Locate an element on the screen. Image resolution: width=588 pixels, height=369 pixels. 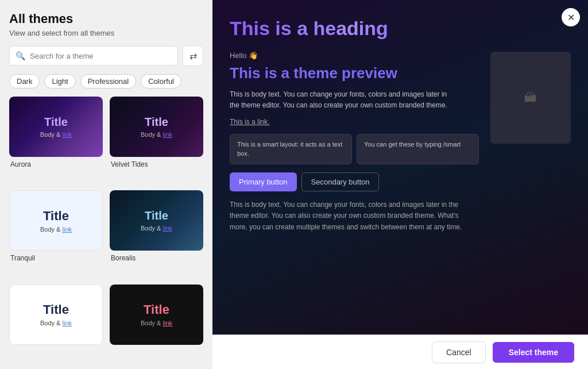
tranquil-card-title: Title is located at coordinates (56, 216).